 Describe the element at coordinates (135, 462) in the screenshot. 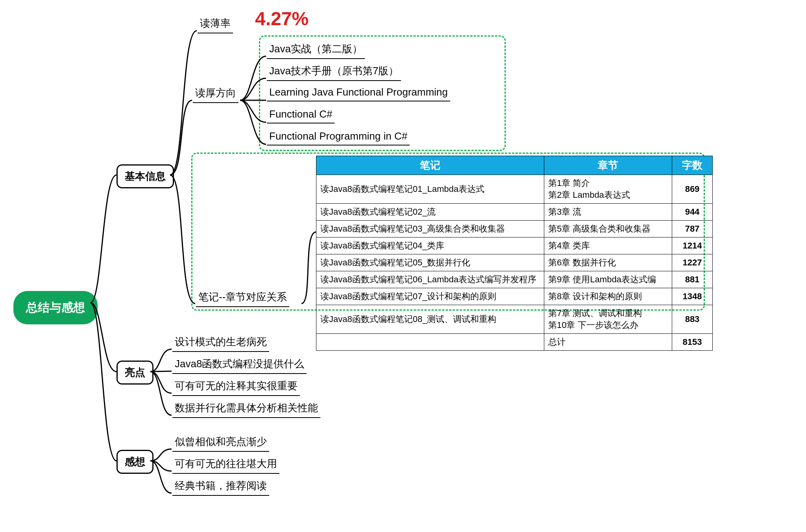

I see `thoughts-node: 感想` at that location.